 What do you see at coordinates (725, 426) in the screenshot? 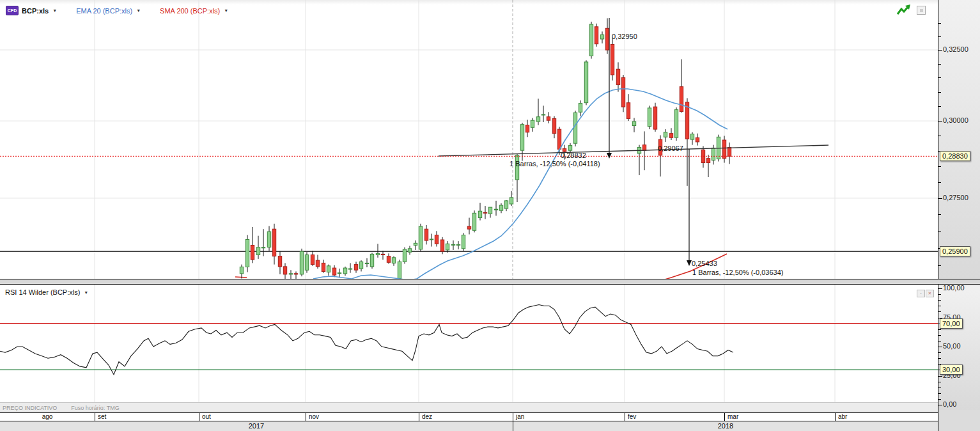
I see `year-cell: 2018` at bounding box center [725, 426].